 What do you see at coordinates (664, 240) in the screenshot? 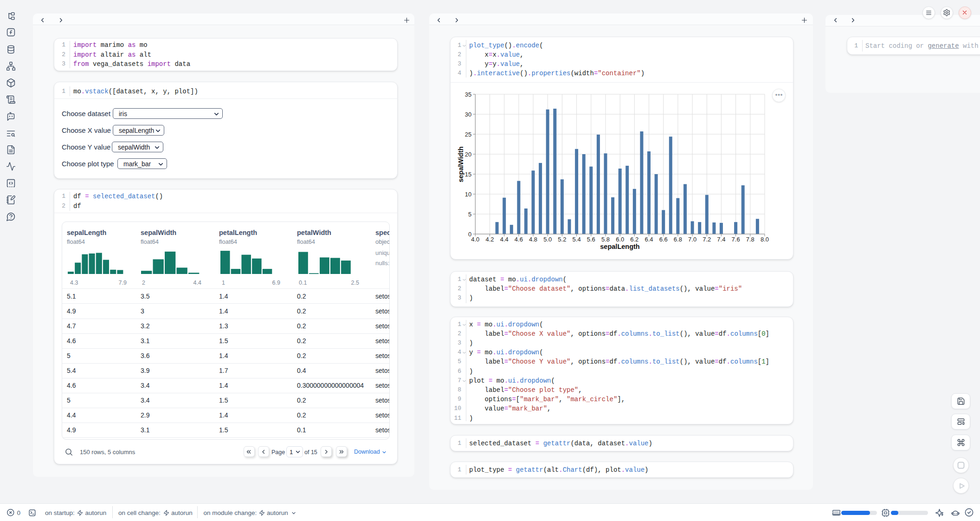
I see `svg-text: 6.6` at bounding box center [664, 240].